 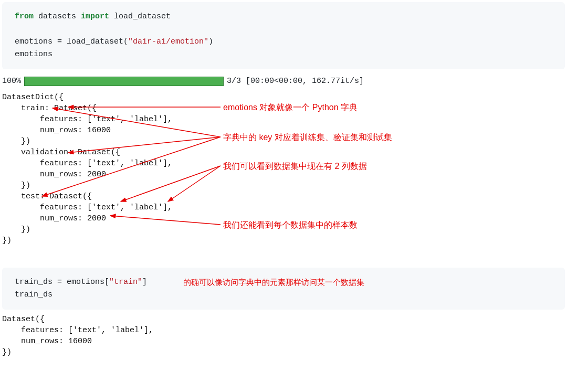 I want to click on code-text: ], so click(x=145, y=282).